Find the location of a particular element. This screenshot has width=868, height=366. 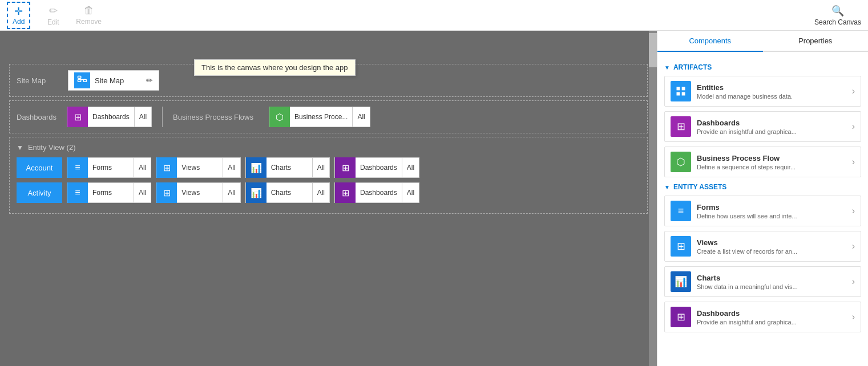

activity-entity-button: Activity is located at coordinates (39, 193).